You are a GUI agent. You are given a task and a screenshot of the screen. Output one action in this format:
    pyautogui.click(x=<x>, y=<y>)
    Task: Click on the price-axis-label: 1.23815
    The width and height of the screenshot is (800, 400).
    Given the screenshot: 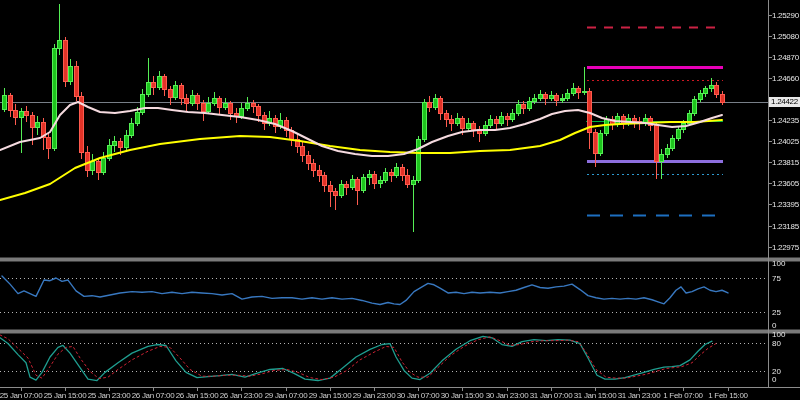 What is the action you would take?
    pyautogui.click(x=786, y=162)
    